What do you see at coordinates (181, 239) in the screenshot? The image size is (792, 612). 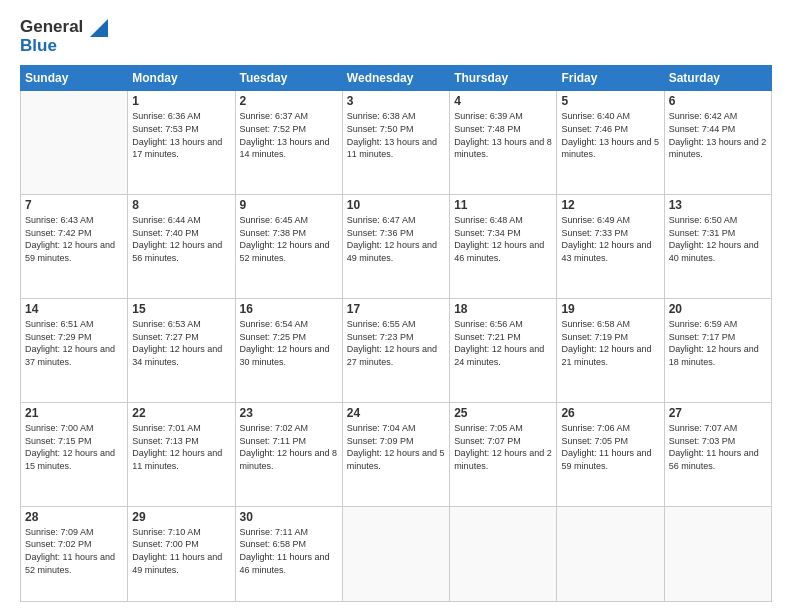 I see `day-info: Sunrise: 6:44 AMSunset: 7:40 PMDaylight:…` at bounding box center [181, 239].